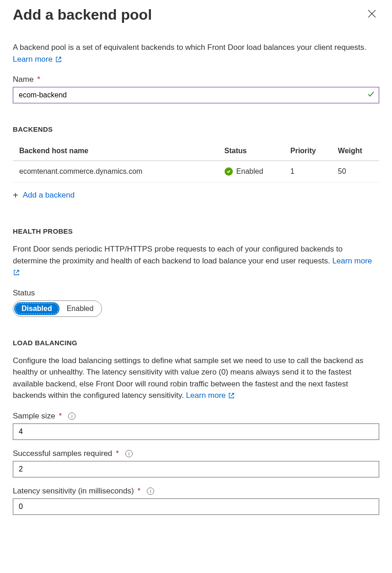 The image size is (392, 573). Describe the element at coordinates (308, 151) in the screenshot. I see `col-header-priority: Priority` at that location.